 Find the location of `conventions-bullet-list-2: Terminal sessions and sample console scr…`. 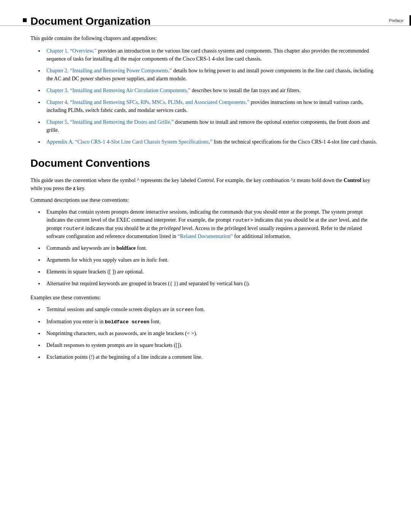

conventions-bullet-list-2: Terminal sessions and sample console scr… is located at coordinates (206, 333).